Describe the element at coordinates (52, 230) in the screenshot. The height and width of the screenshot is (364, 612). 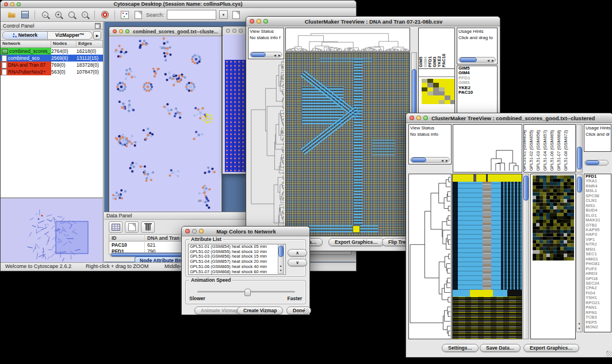
I see `network-overview-panel` at that location.